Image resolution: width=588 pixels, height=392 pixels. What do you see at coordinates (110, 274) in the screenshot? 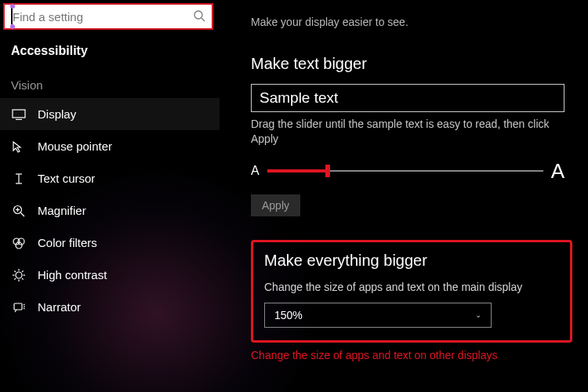
I see `sidebar-item-high-contrast: High contrast` at bounding box center [110, 274].